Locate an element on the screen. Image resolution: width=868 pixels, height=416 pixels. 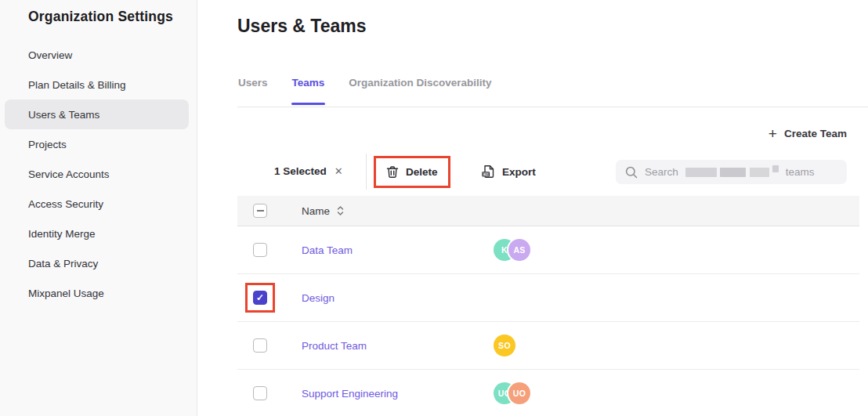
name-column-header: Name is located at coordinates (316, 212).